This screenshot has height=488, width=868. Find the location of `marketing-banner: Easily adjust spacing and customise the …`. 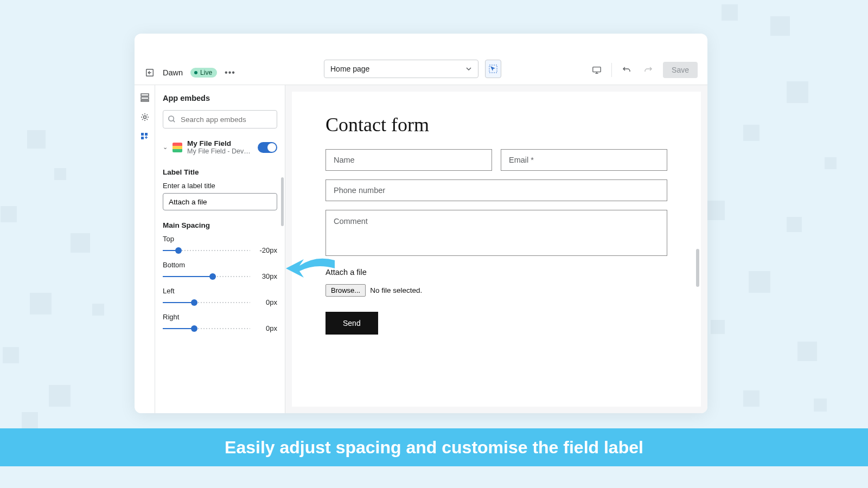

marketing-banner: Easily adjust spacing and customise the … is located at coordinates (434, 447).